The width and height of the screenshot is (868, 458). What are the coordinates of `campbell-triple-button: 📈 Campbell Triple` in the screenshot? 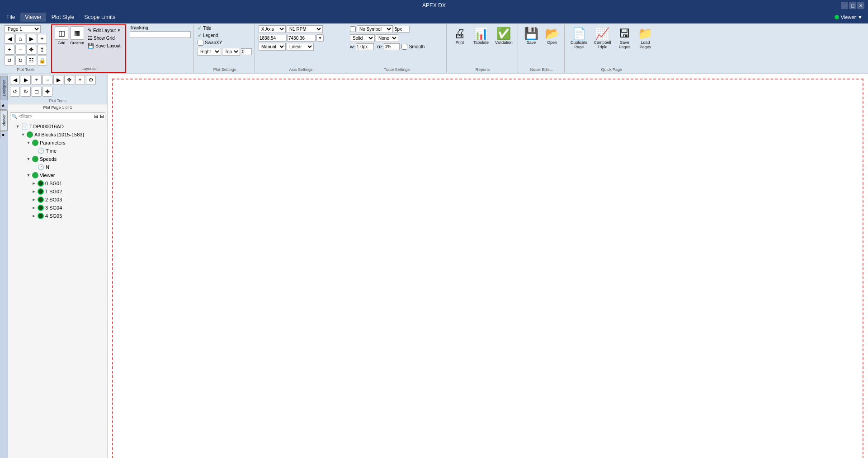 It's located at (602, 41).